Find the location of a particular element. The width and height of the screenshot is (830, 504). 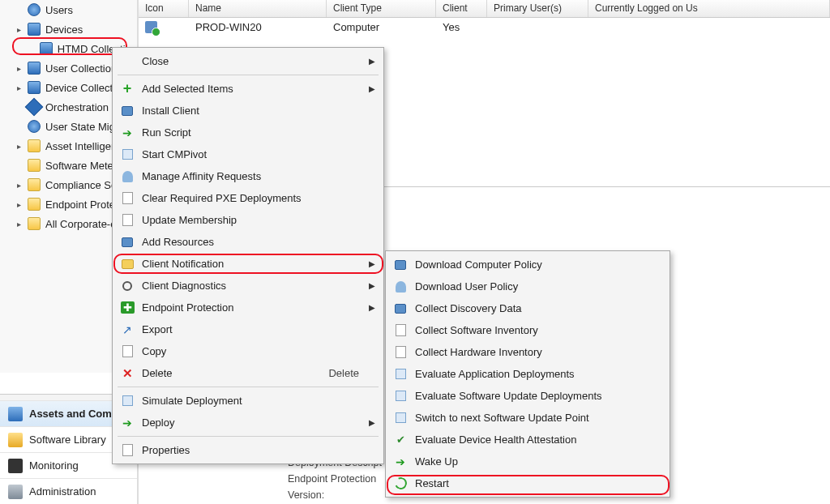

menu-item-label: Close is located at coordinates (156, 62).